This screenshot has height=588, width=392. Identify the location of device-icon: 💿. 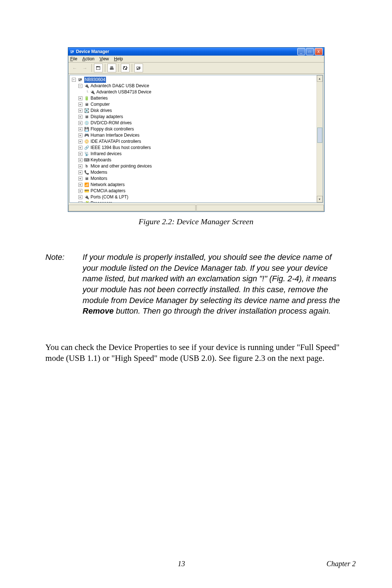
(87, 123).